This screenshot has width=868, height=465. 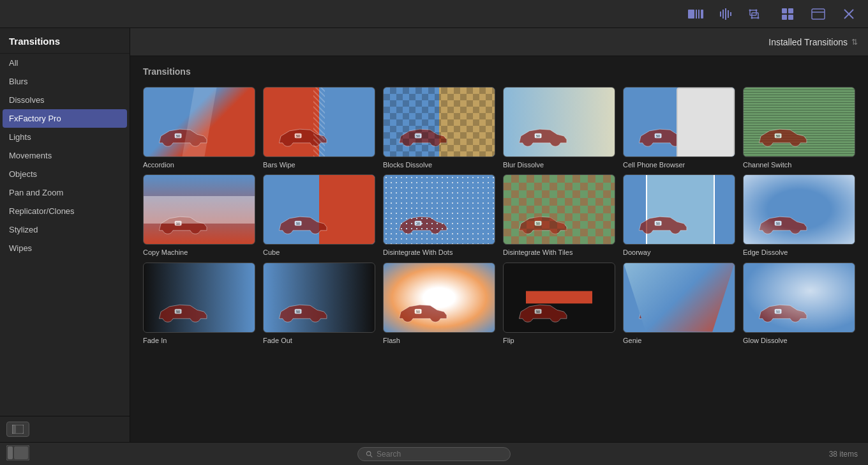 What do you see at coordinates (319, 216) in the screenshot?
I see `transition-item: 50Cube` at bounding box center [319, 216].